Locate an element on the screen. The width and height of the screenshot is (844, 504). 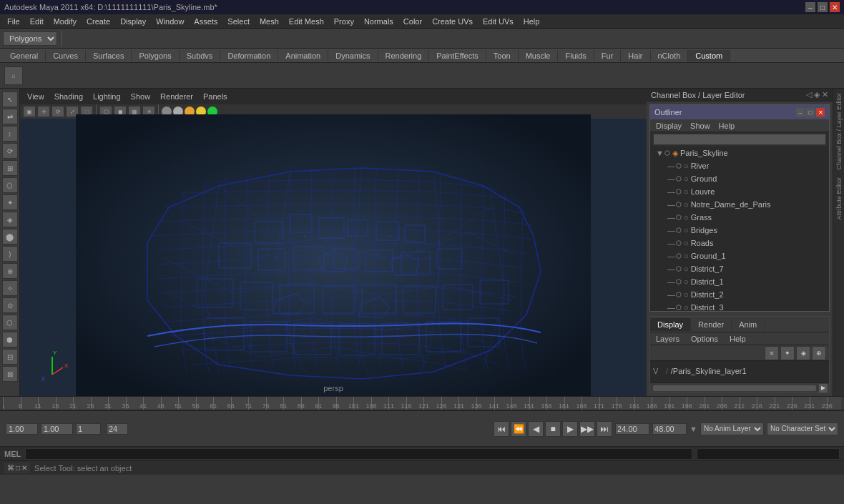
select-tool-btn: ▣ is located at coordinates (29, 112).